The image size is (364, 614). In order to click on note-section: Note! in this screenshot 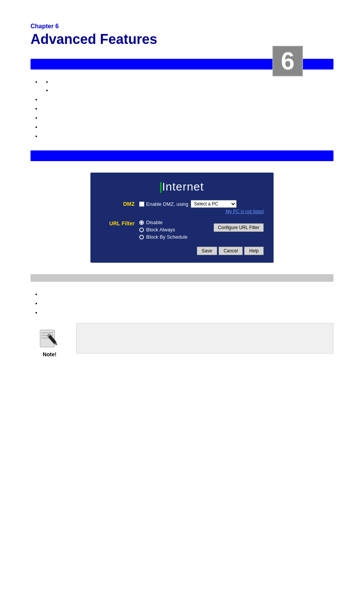, I will do `click(182, 340)`.